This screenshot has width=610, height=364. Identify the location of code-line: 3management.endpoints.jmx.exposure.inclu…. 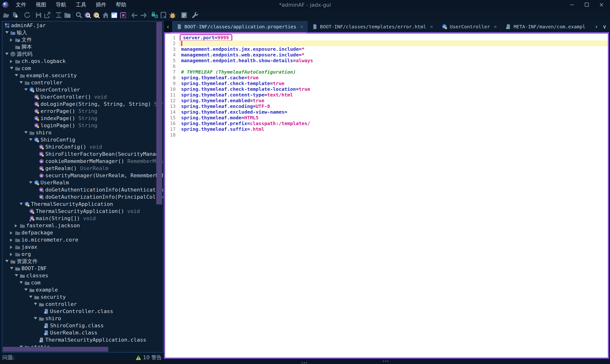
(387, 49).